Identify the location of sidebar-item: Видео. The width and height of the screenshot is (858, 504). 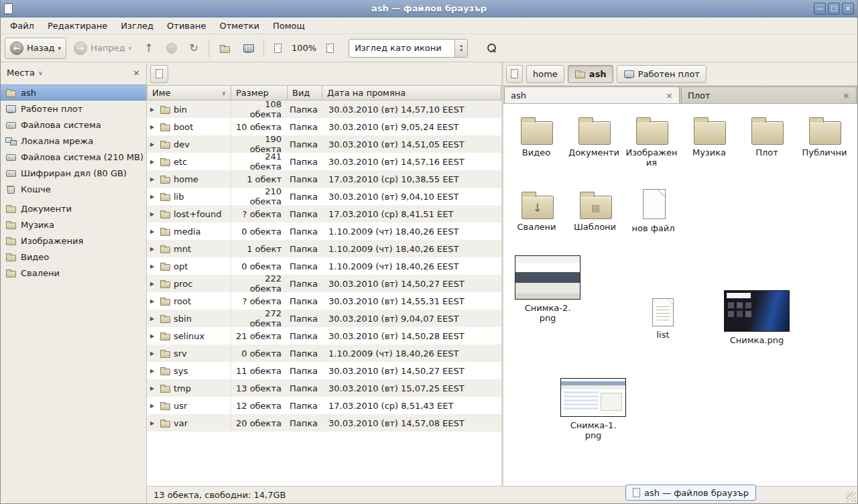
(74, 257).